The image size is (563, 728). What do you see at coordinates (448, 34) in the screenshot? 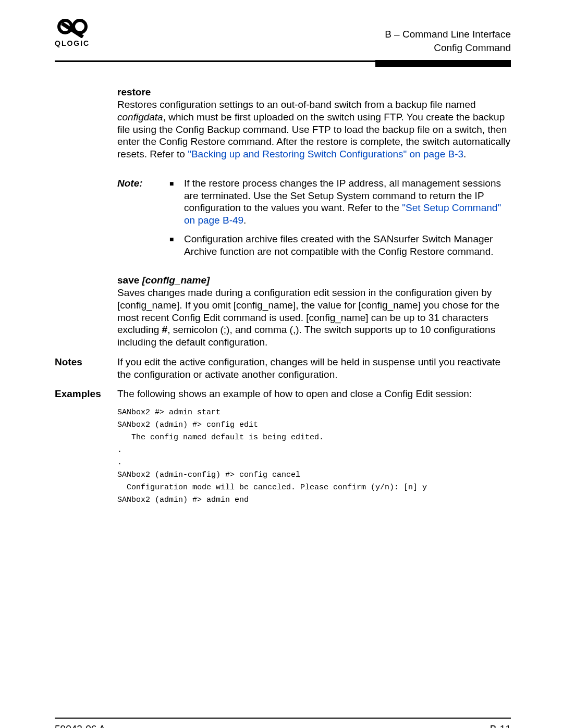
I see `header-line-1: B – Command Line Interface` at bounding box center [448, 34].